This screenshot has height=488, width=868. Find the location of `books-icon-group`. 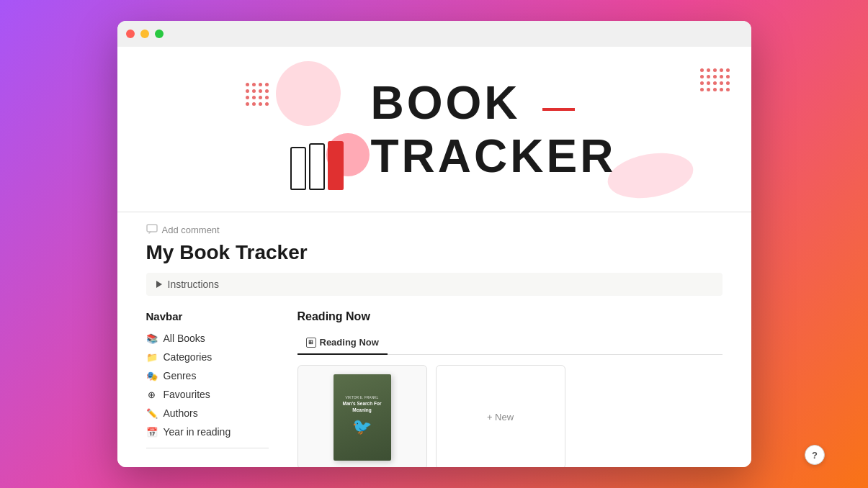

books-icon-group is located at coordinates (317, 166).